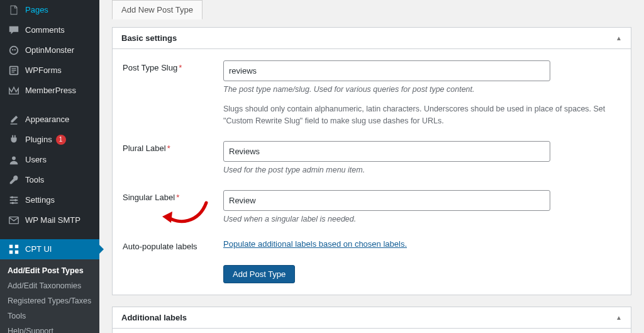 The height and width of the screenshot is (333, 644). Describe the element at coordinates (372, 331) in the screenshot. I see `panel-body: Post Type Description` at that location.